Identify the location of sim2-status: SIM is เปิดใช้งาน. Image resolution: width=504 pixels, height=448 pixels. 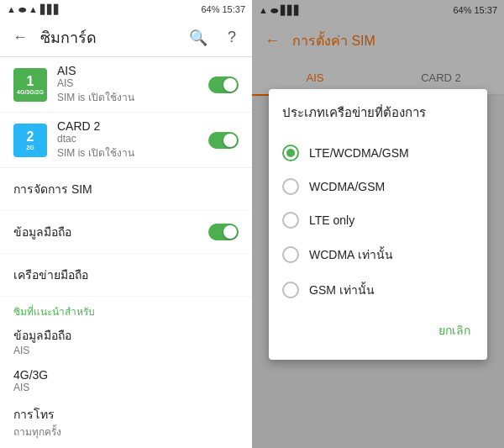
(133, 153).